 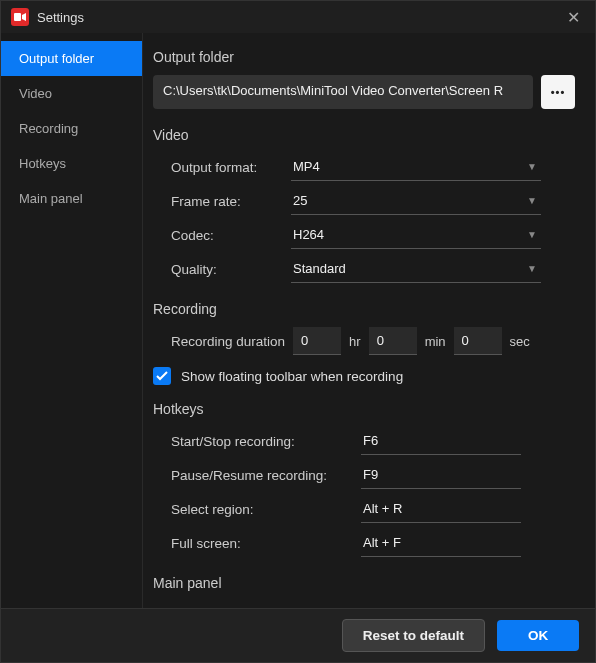 What do you see at coordinates (300, 200) in the screenshot?
I see `frame-rate-value: 25` at bounding box center [300, 200].